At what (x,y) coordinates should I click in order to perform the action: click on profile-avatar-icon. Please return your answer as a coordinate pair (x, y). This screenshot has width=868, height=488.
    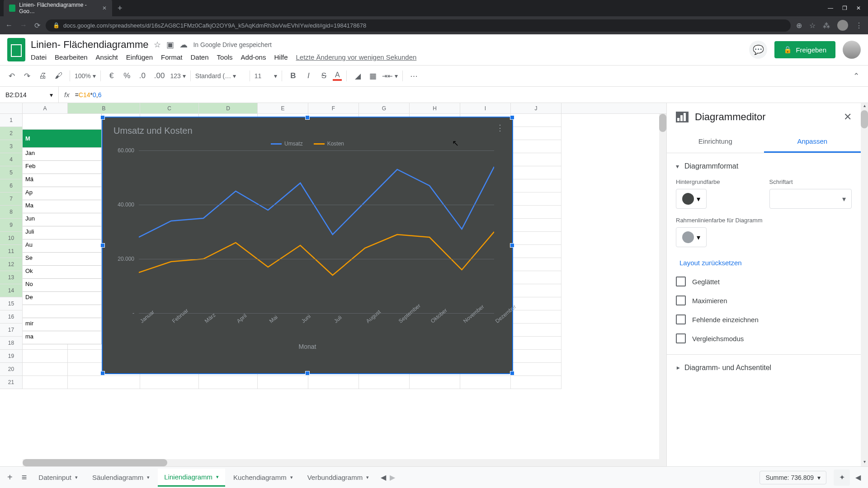
    Looking at the image, I should click on (843, 25).